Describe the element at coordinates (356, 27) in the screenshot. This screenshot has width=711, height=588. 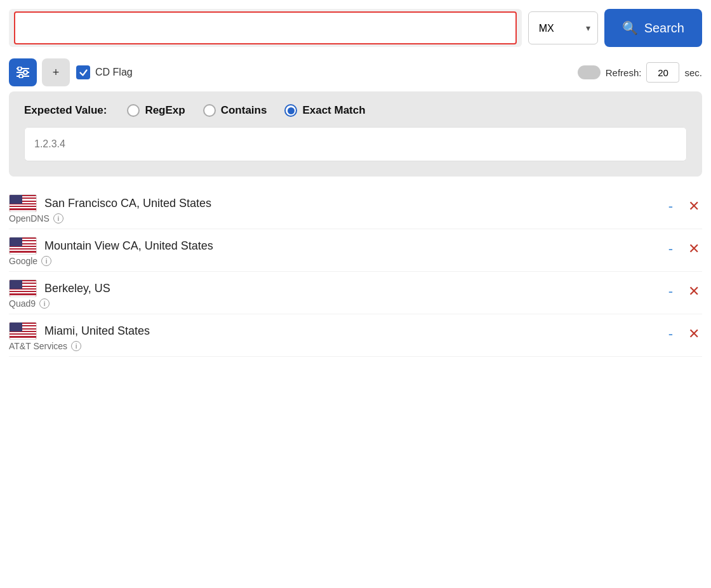
I see `search-bar-row: A AAAA MX NS CNAME TXT SOA PTR ▾ 🔍 Searc…` at that location.